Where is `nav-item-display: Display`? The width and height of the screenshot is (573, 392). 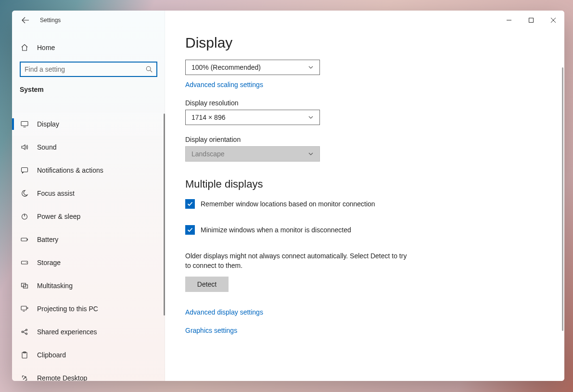
nav-item-display: Display is located at coordinates (89, 124).